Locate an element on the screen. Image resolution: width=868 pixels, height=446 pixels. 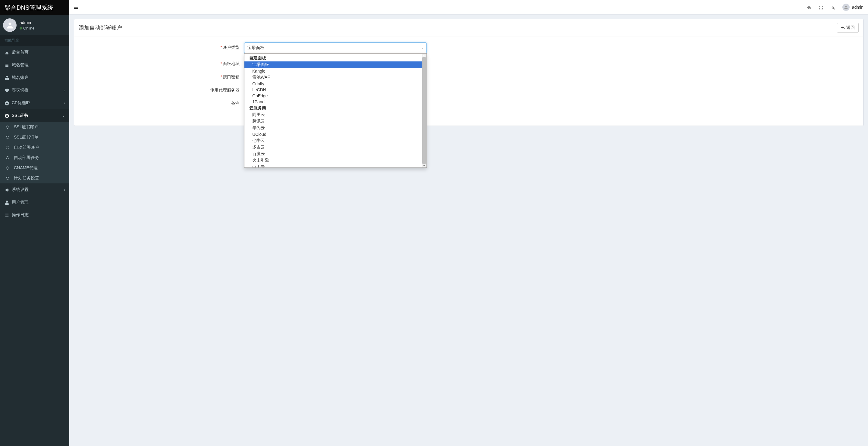
scroll-up-icon: ▴ is located at coordinates (424, 55).